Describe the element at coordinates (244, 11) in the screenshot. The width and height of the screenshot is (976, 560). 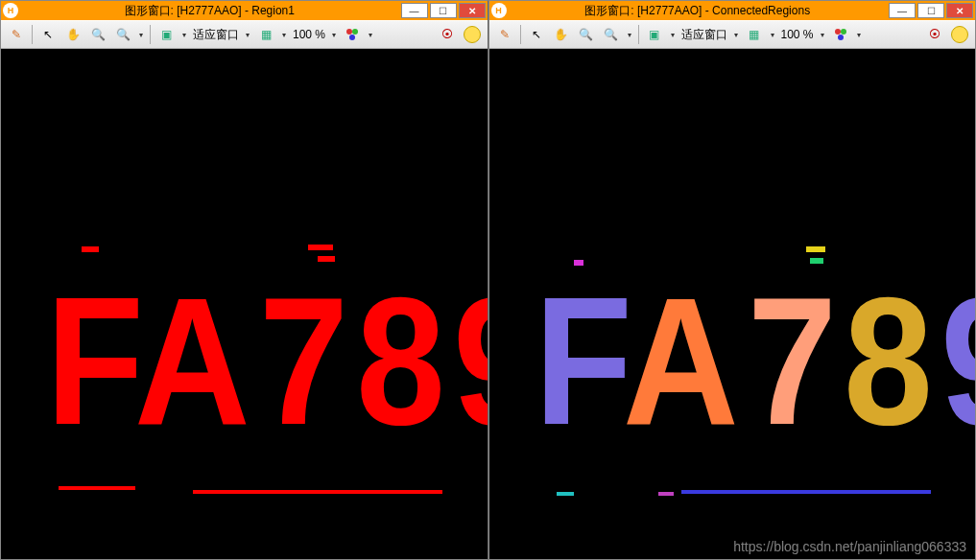
I see `titlebar: H 图形窗口: [H2777AAO] - Region1 — ☐ ✕` at that location.